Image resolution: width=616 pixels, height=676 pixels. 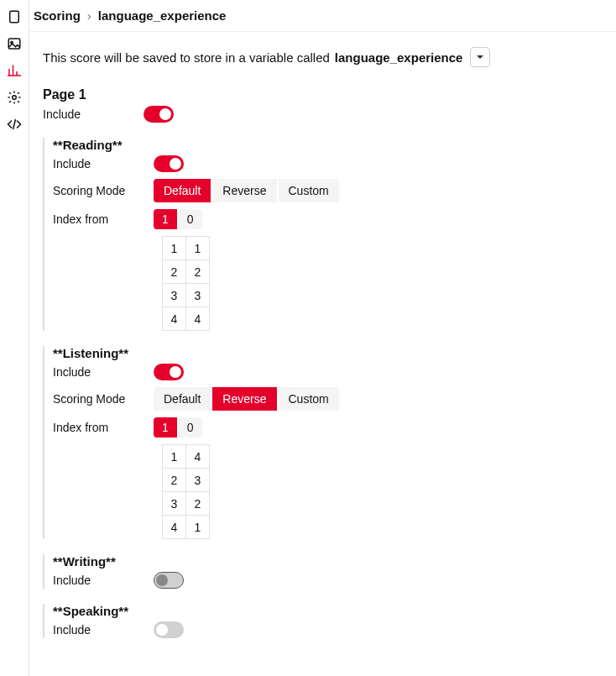 What do you see at coordinates (186, 57) in the screenshot?
I see `intro-prefix: This score will be saved to store in a v…` at bounding box center [186, 57].